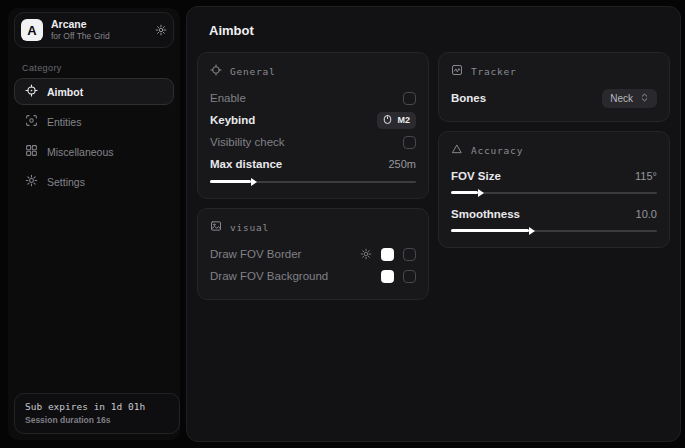 Image resolution: width=685 pixels, height=448 pixels. I want to click on fov-size-slider, so click(554, 192).